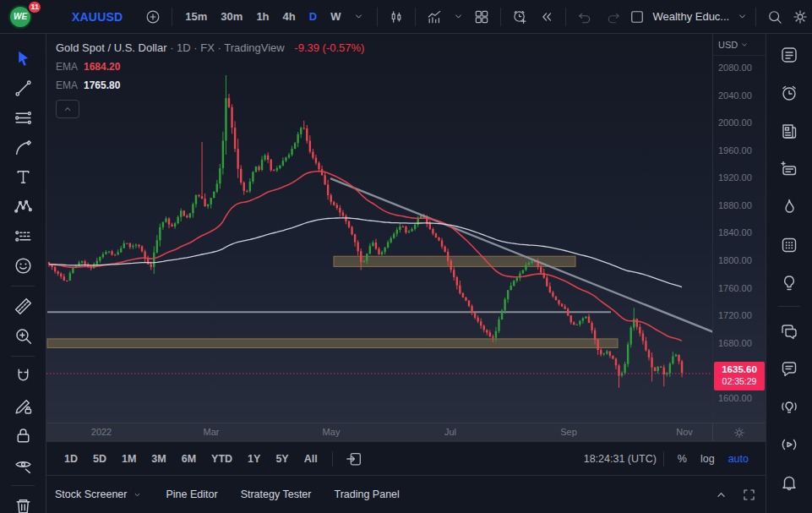  Describe the element at coordinates (789, 274) in the screenshot. I see `widget-sidebar` at that location.